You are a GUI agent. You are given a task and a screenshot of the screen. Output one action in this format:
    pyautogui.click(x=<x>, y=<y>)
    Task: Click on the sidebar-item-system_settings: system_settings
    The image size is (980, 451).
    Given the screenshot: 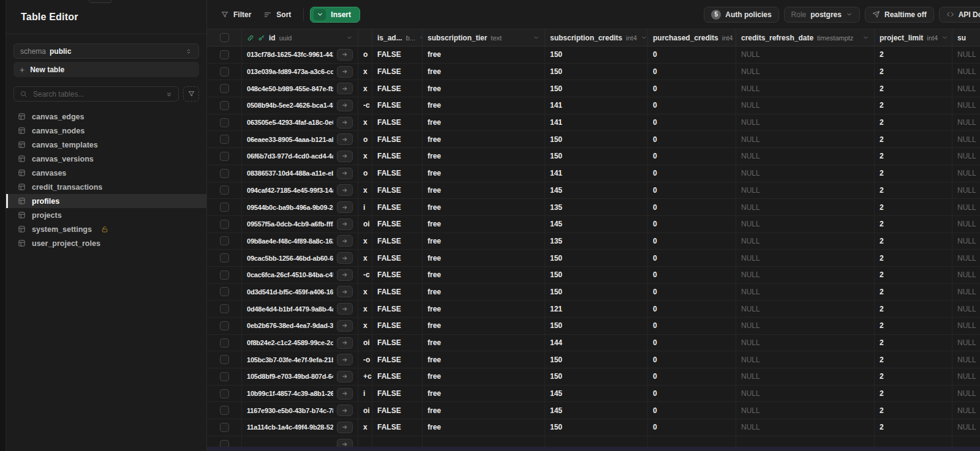 What is the action you would take?
    pyautogui.click(x=107, y=229)
    